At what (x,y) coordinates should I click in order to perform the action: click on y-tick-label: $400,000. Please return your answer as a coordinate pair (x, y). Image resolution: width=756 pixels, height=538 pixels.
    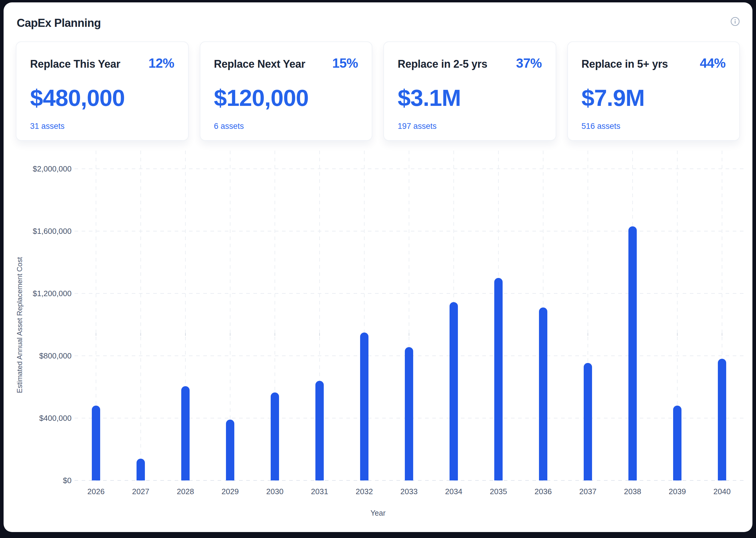
    Looking at the image, I should click on (38, 418).